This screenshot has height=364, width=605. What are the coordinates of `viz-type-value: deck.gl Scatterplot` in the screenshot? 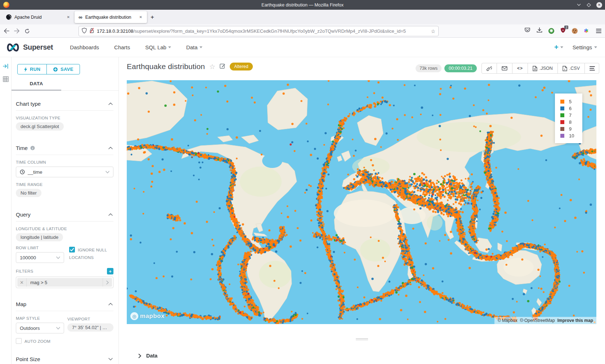 It's located at (40, 127).